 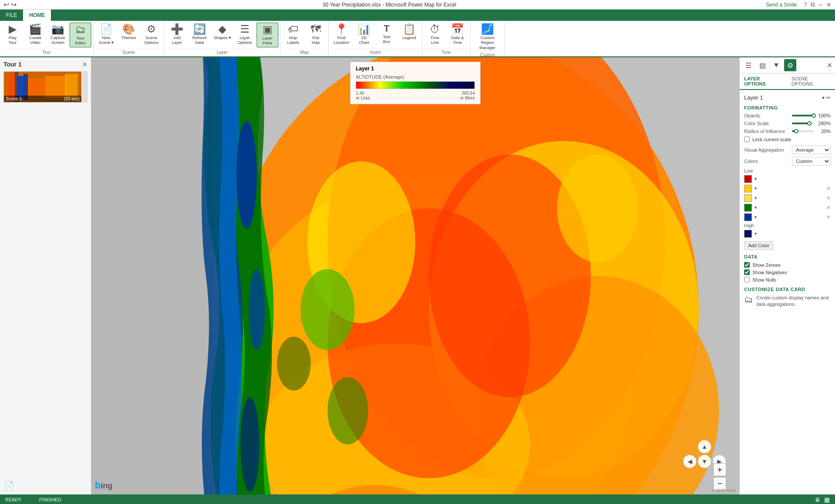 I want to click on undo-btn: ↩, so click(x=6, y=4).